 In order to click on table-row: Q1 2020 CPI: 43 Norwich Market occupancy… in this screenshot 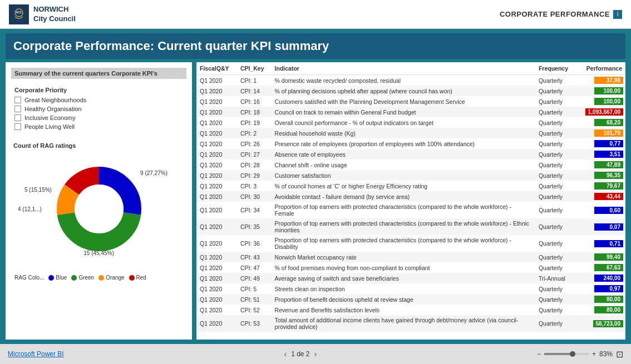, I will do `click(411, 257)`.